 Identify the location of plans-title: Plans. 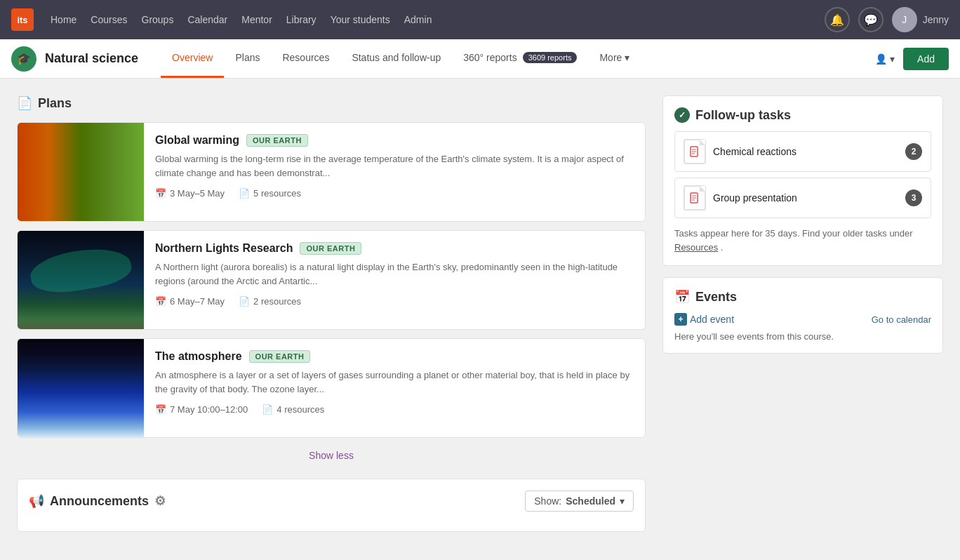
(55, 104).